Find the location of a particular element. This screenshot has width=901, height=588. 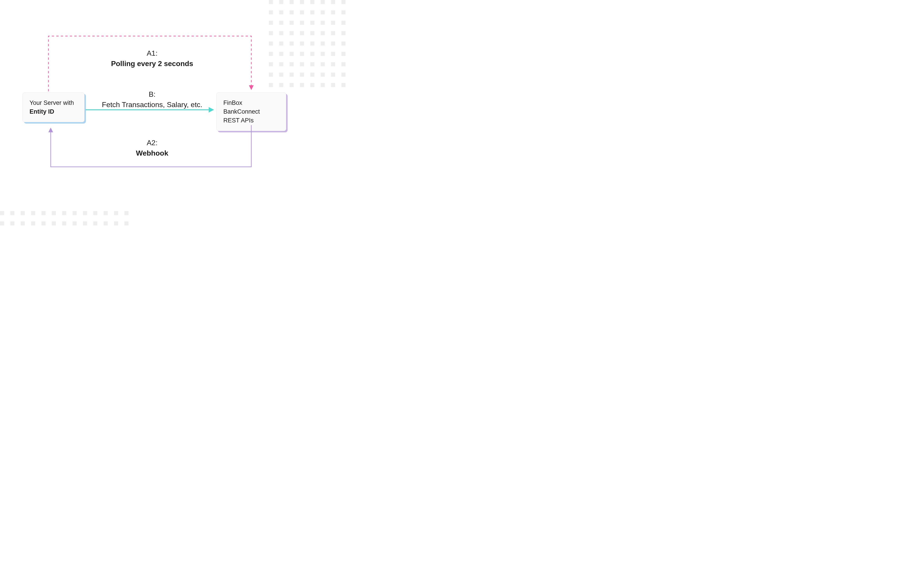

decorative-dot-grid-top-right is located at coordinates (307, 44).